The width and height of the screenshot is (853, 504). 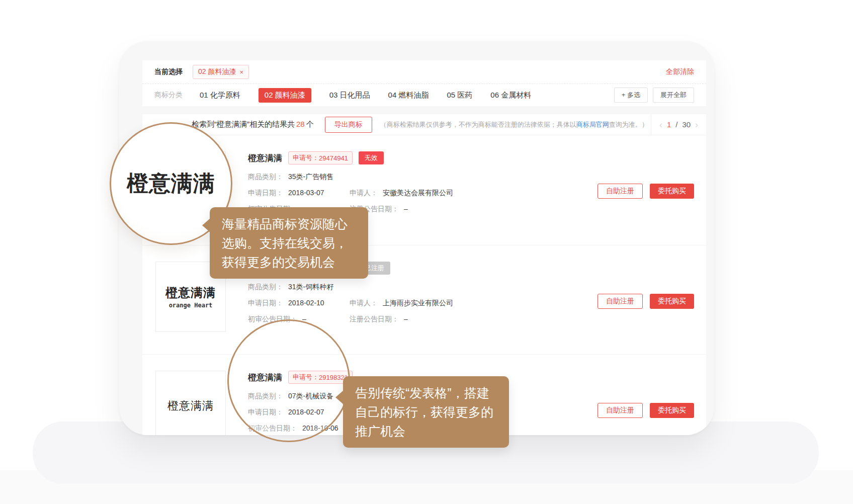 I want to click on application-number-tag: 申请号：29474941, so click(x=320, y=158).